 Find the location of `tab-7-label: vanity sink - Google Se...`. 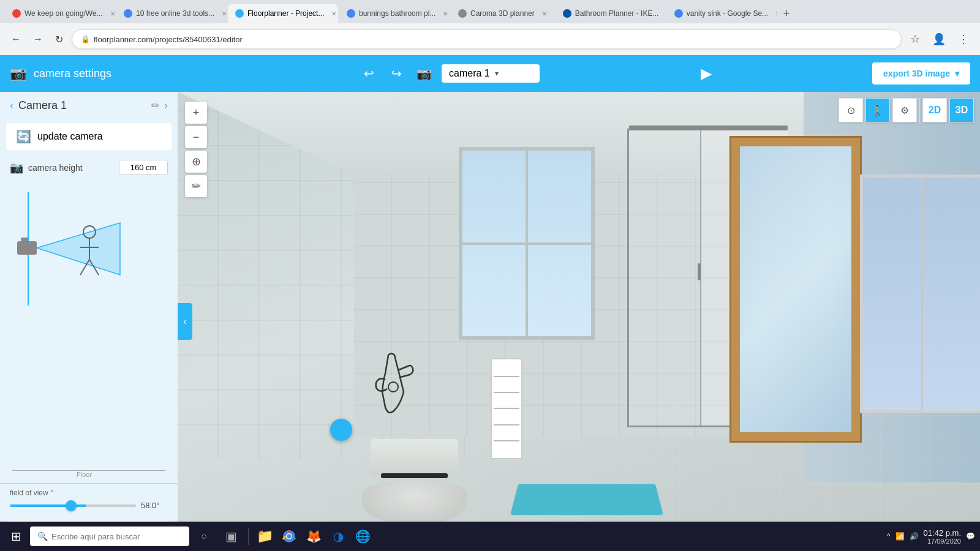

tab-7-label: vanity sink - Google Se... is located at coordinates (728, 13).